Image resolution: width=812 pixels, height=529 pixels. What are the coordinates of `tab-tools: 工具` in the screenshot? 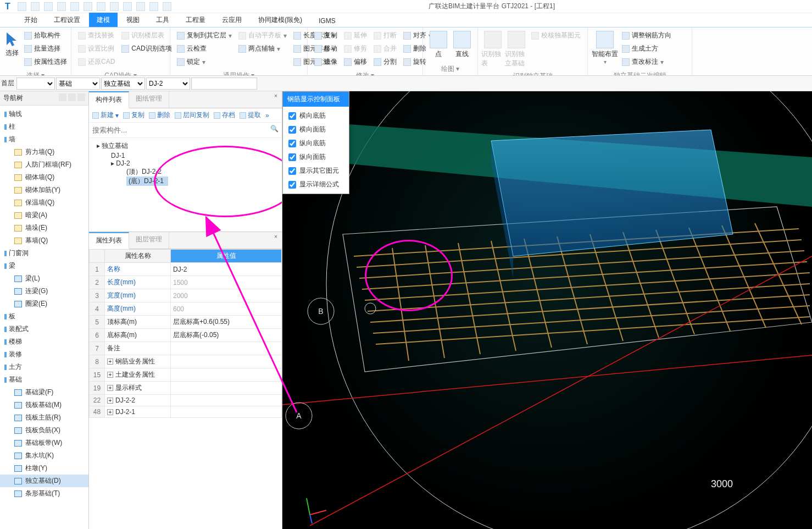 It's located at (163, 20).